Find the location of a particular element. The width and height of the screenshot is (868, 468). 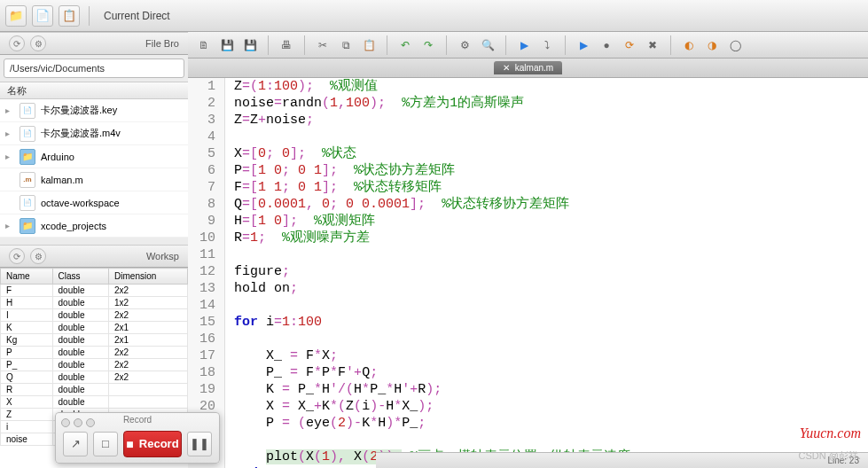

print-icon: 🖶 is located at coordinates (286, 45).